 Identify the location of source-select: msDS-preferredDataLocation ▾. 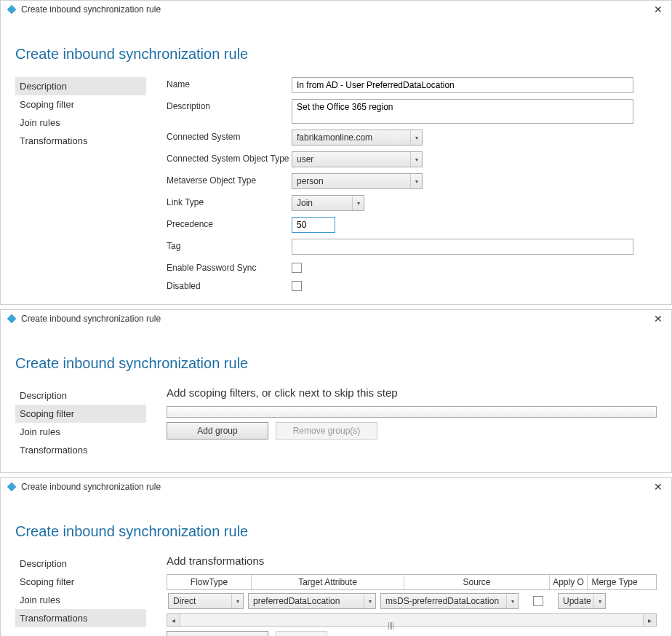
(449, 601).